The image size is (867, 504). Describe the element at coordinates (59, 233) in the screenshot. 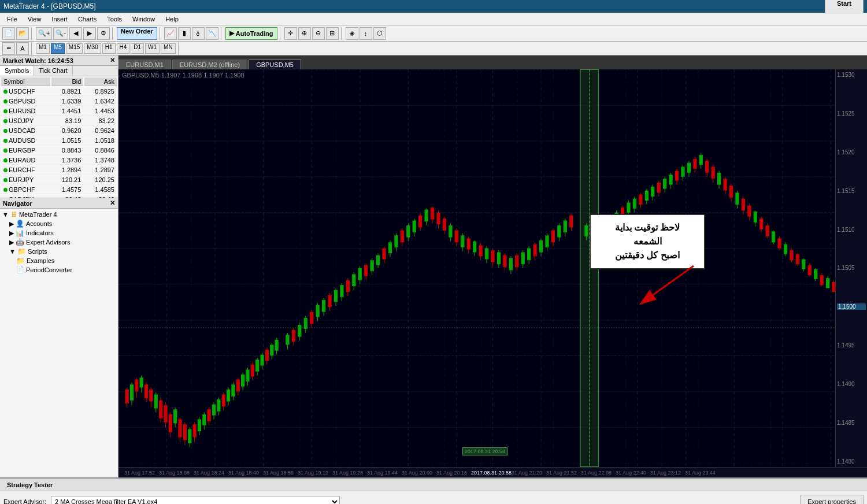

I see `nav-indicators: ▶ 📊 Indicators` at that location.